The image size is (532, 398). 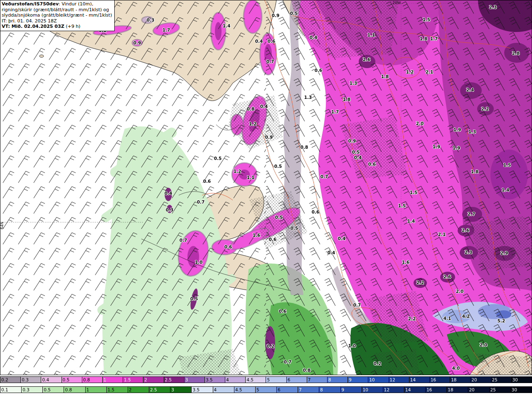 What do you see at coordinates (235, 380) in the screenshot?
I see `legend-cell: 4` at bounding box center [235, 380].